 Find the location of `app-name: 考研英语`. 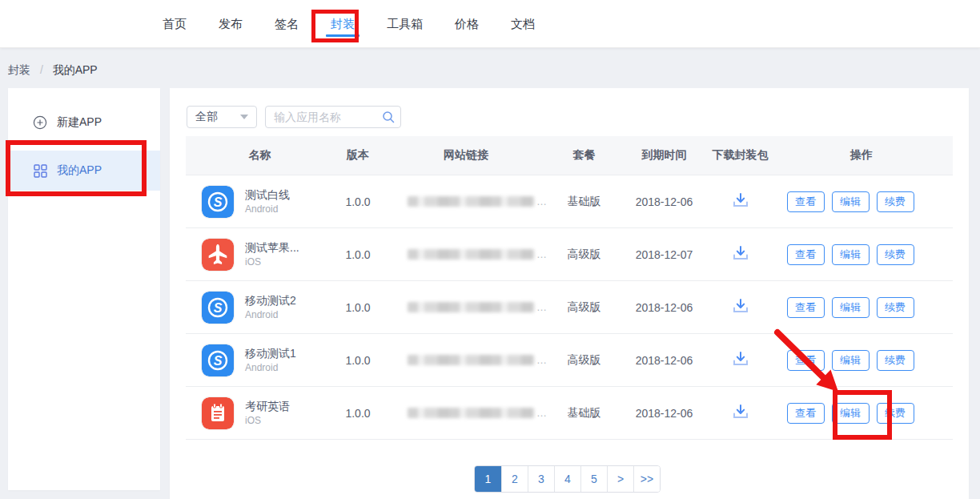

app-name: 考研英语 is located at coordinates (267, 407).